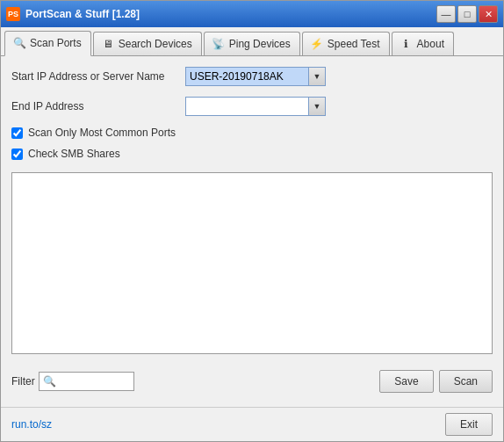  Describe the element at coordinates (252, 106) in the screenshot. I see `end-ip-row: End IP Address ▼` at that location.